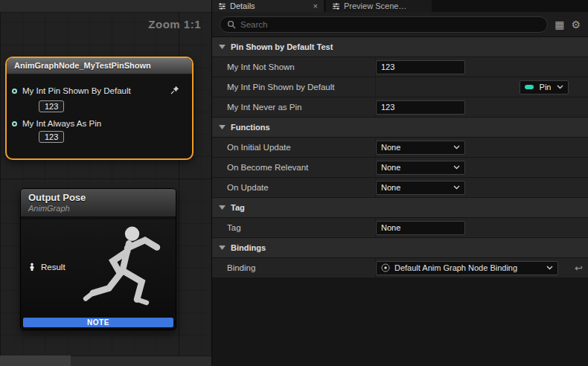 The image size is (588, 366). Describe the element at coordinates (98, 323) in the screenshot. I see `note-banner: NOTE` at that location.